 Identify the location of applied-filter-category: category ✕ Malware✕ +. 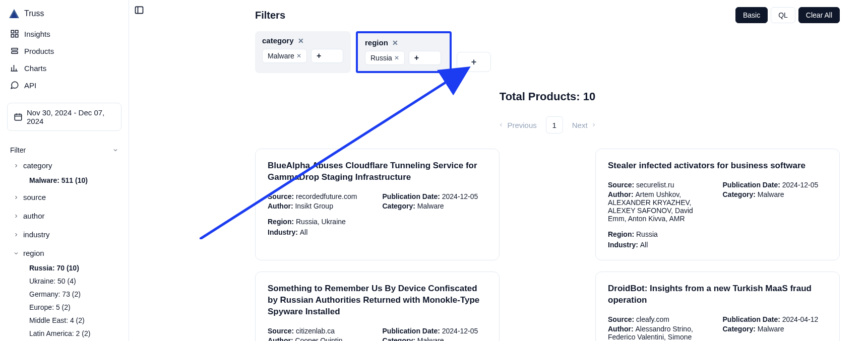
(303, 52).